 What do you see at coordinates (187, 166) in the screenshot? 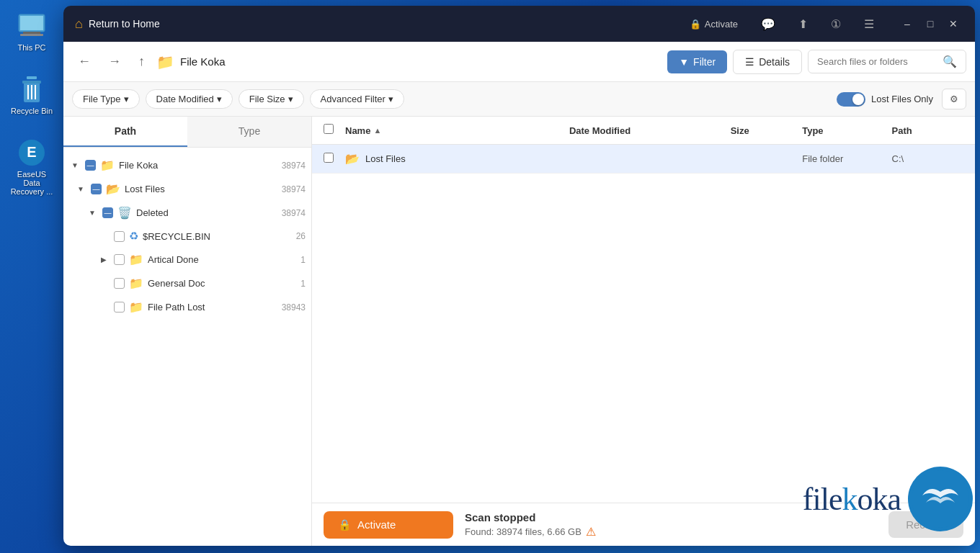
I see `tree-item-file-koka: ▼ — 📁 File Koka 38974` at bounding box center [187, 166].